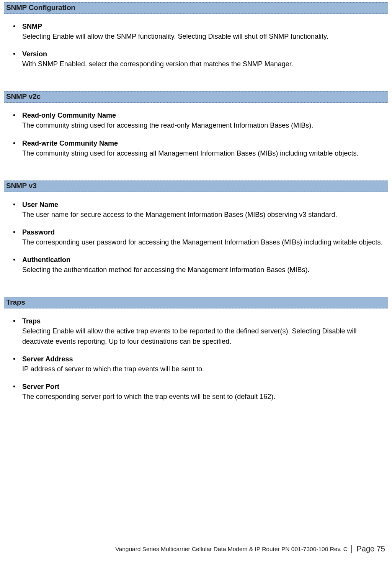 This screenshot has height=561, width=392. Describe the element at coordinates (205, 143) in the screenshot. I see `item-title: Read-write Community Name` at that location.